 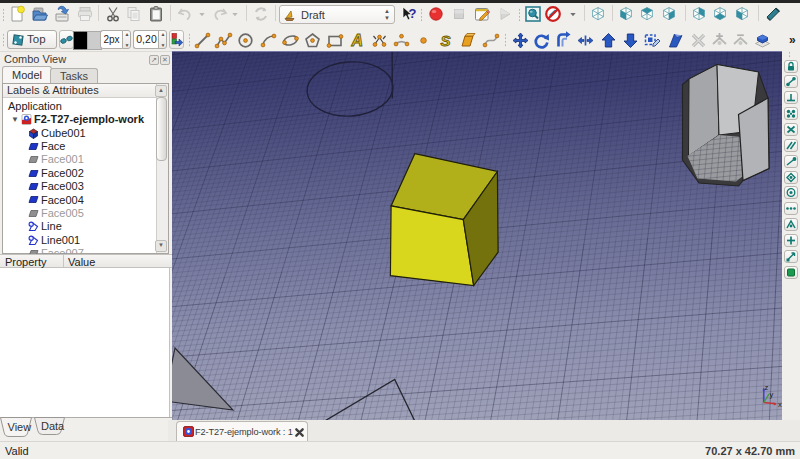 I want to click on svg-text: View, so click(x=20, y=427).